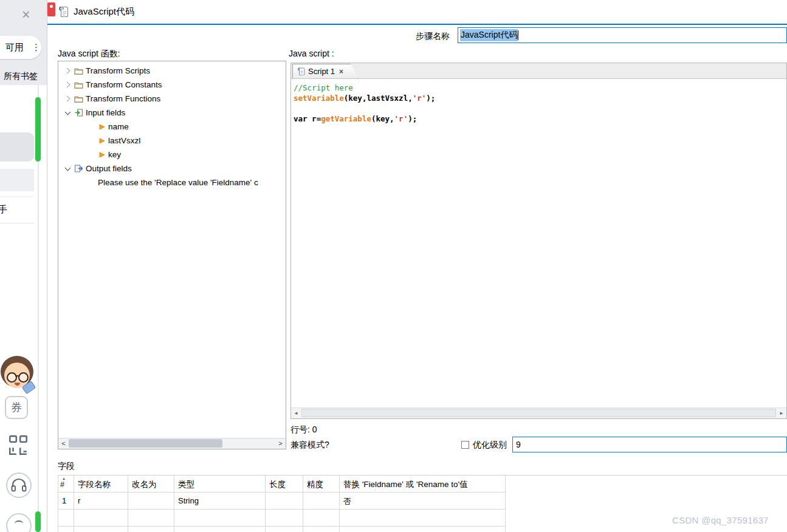  What do you see at coordinates (18, 446) in the screenshot?
I see `qr-code-glyph` at bounding box center [18, 446].